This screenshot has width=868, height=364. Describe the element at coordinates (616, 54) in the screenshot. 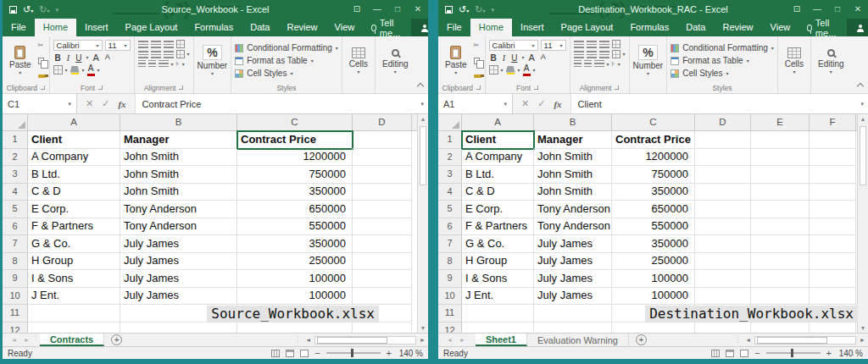

I see `merge-center-icon` at that location.